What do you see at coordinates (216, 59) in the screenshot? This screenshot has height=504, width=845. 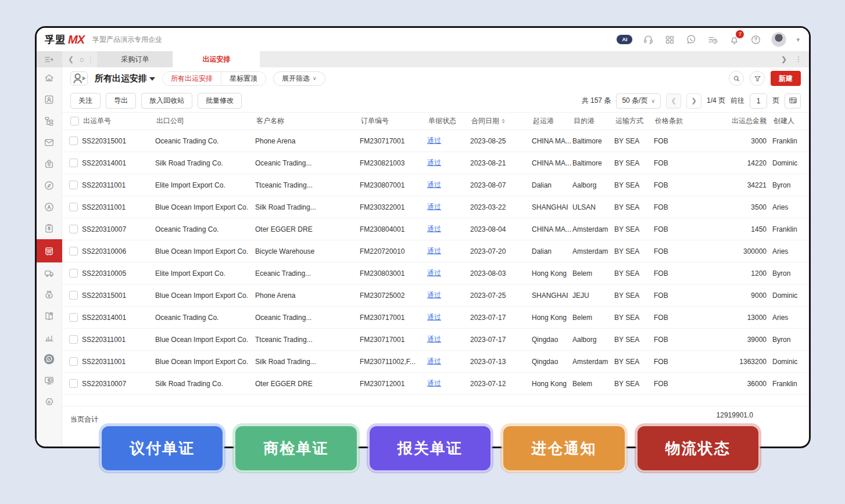 I see `tab-1: 出运安排` at bounding box center [216, 59].